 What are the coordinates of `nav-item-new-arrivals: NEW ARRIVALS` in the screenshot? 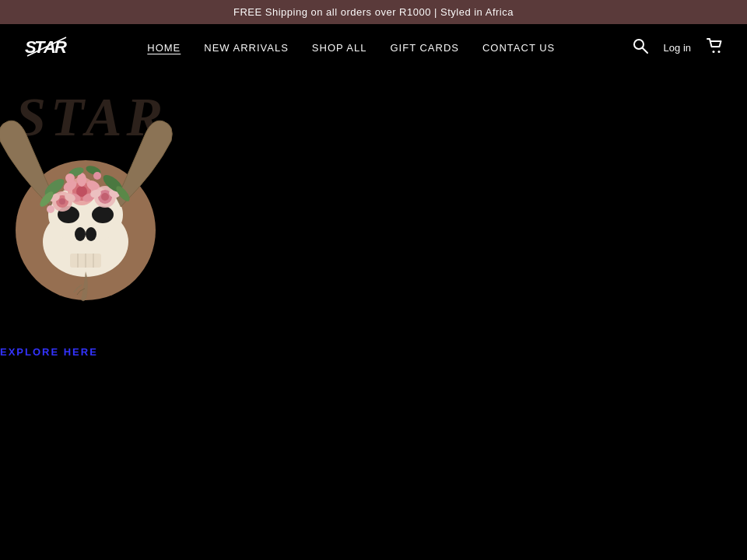 It's located at (246, 48).